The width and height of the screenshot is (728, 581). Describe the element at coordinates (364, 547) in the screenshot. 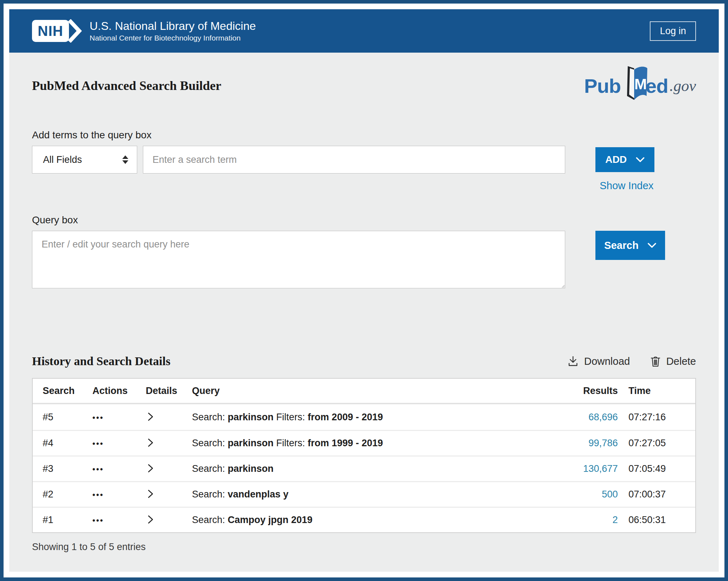

I see `table-entries-summary: Showing 1 to 5 of 5 entries` at that location.